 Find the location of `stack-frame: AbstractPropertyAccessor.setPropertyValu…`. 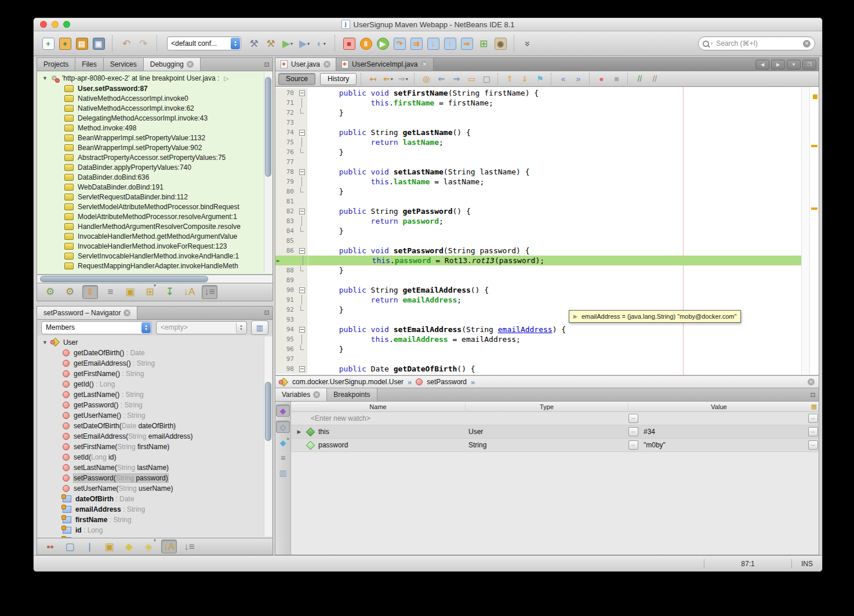

stack-frame: AbstractPropertyAccessor.setPropertyValu… is located at coordinates (155, 158).